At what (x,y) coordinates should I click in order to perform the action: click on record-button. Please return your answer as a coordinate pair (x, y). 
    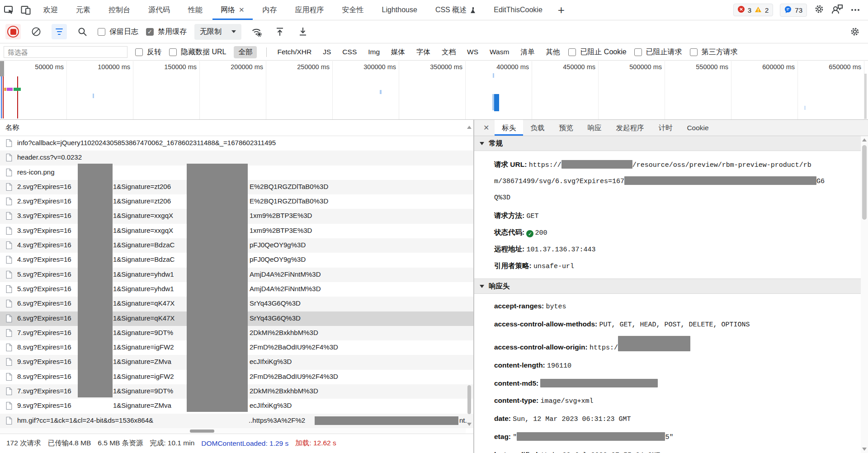
    Looking at the image, I should click on (13, 32).